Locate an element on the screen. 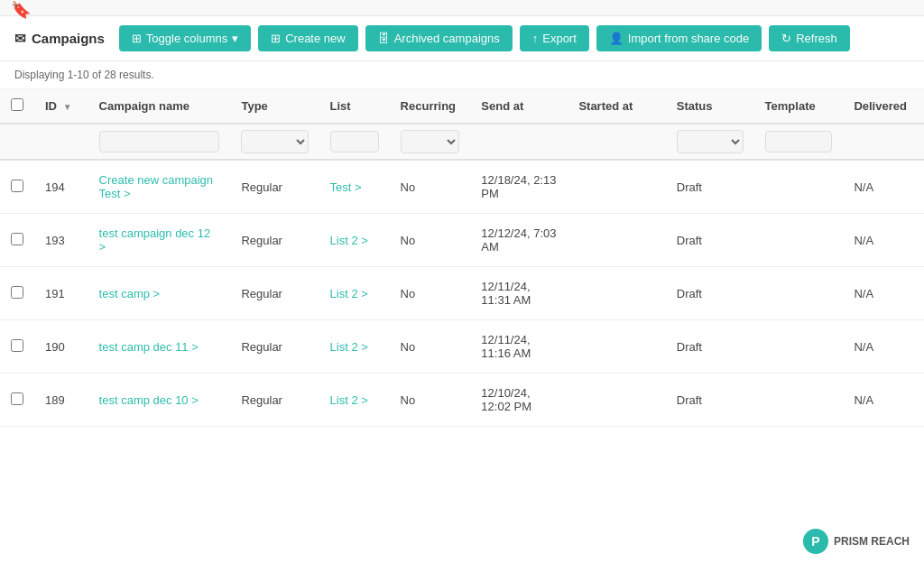 This screenshot has width=924, height=563. row-send-at: 12/11/24, 11:31 AM is located at coordinates (519, 294).